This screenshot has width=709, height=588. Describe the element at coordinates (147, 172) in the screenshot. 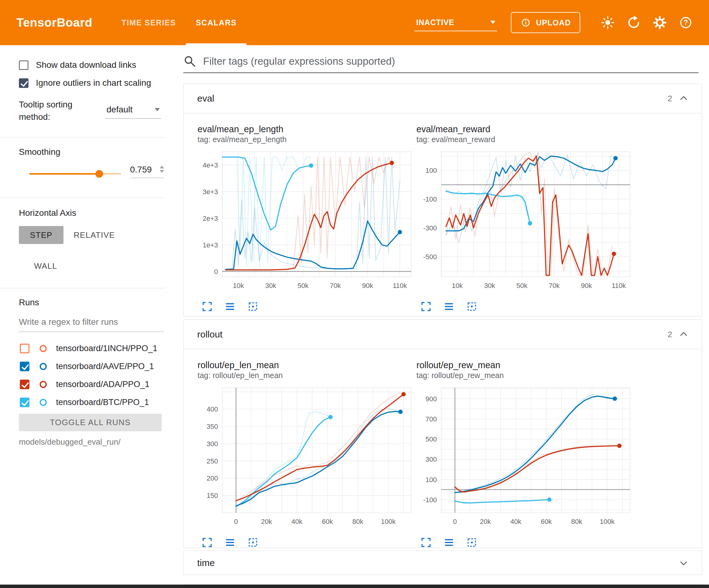

I see `smoothing-value-field: 0.759` at that location.